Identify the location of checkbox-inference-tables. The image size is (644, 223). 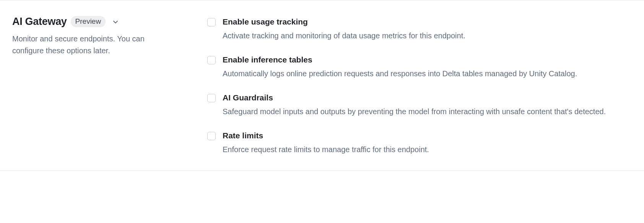
(211, 60).